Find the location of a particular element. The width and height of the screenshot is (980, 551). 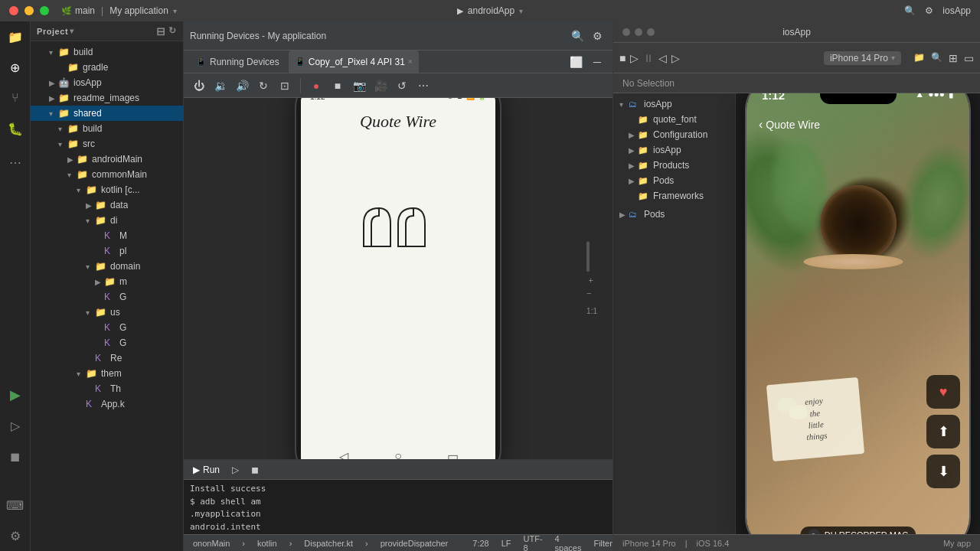

pixel-tab: 📱 Copy_of_Pixel 4 API 31 × is located at coordinates (354, 61).